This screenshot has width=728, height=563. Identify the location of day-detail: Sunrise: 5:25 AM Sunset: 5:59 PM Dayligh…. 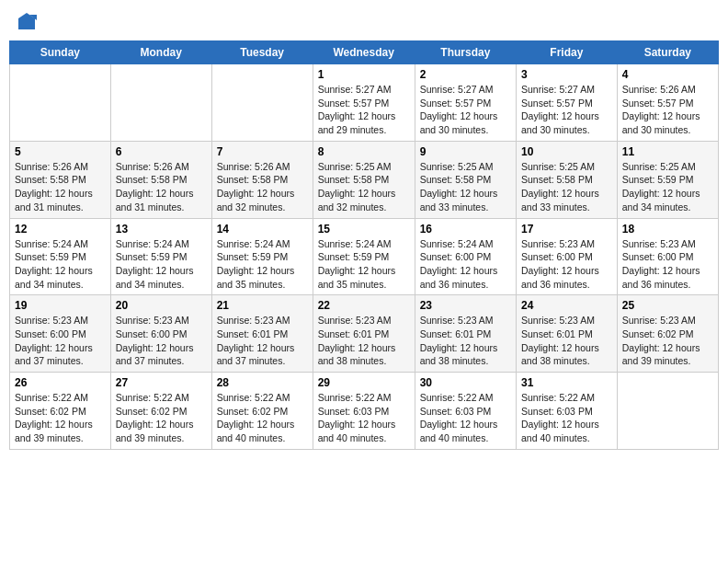
(667, 188).